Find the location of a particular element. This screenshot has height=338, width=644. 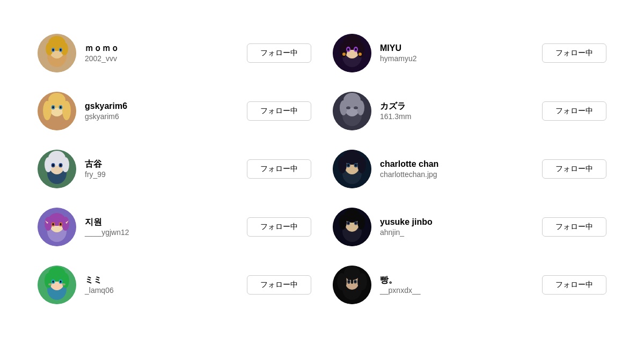

user-handle: hymamyu2 is located at coordinates (457, 58).